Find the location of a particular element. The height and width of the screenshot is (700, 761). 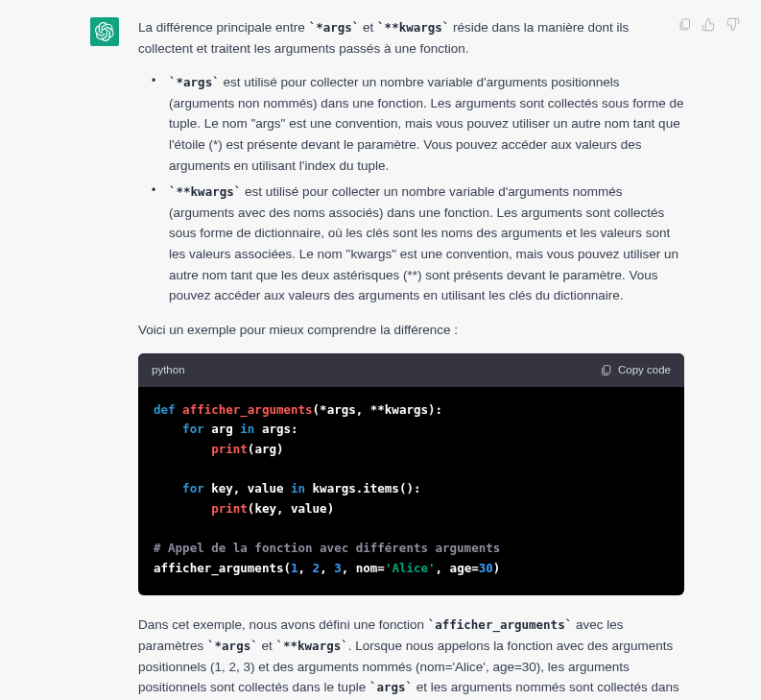

copy-message-button is located at coordinates (685, 25).